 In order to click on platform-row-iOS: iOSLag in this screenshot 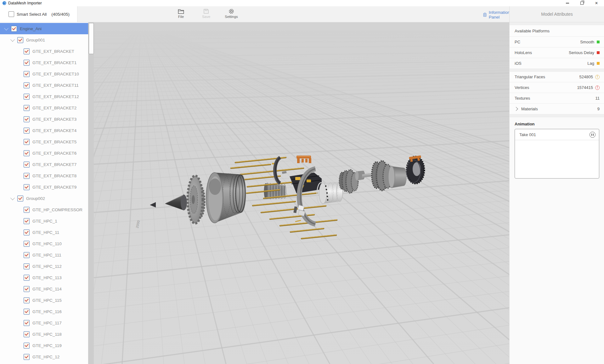, I will do `click(557, 63)`.